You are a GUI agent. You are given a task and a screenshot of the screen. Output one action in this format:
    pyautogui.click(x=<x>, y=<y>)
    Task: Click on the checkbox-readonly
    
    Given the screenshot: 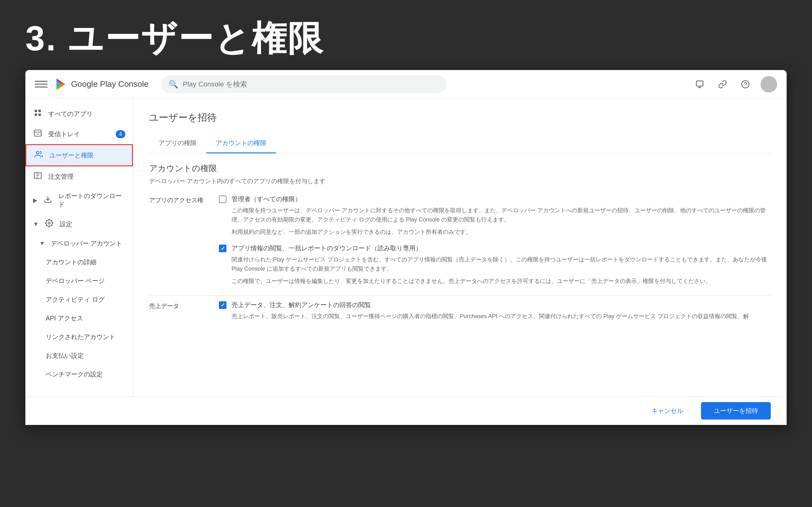 What is the action you would take?
    pyautogui.click(x=223, y=248)
    